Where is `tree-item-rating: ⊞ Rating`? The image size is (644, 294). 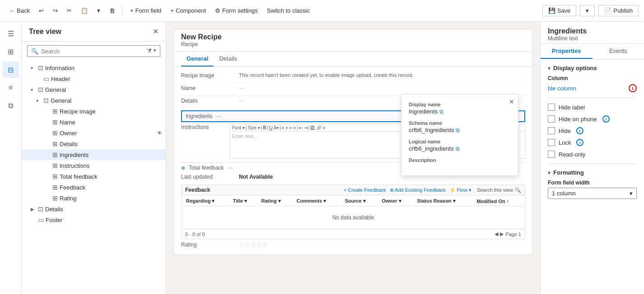
tree-item-rating: ⊞ Rating is located at coordinates (94, 198).